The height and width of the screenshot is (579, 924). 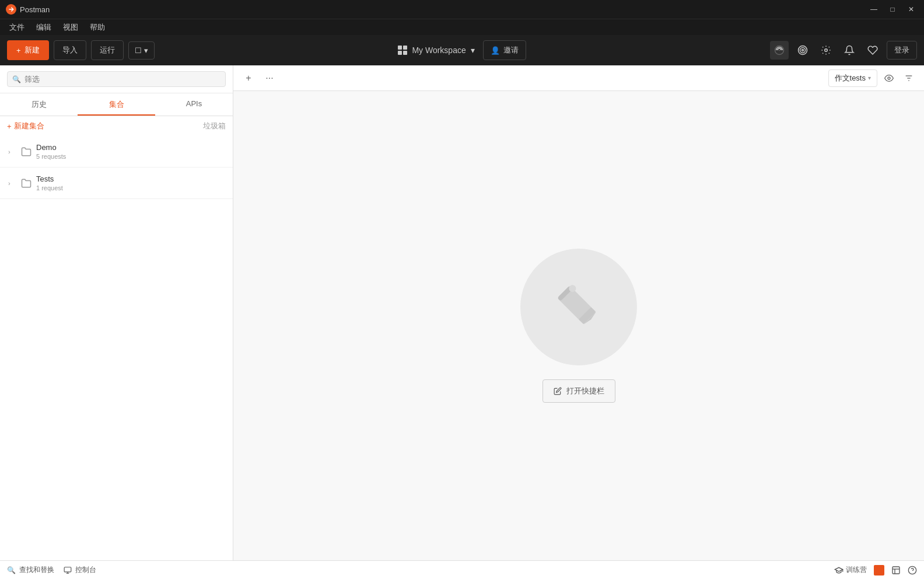 I want to click on postman-logo-icon, so click(x=11, y=9).